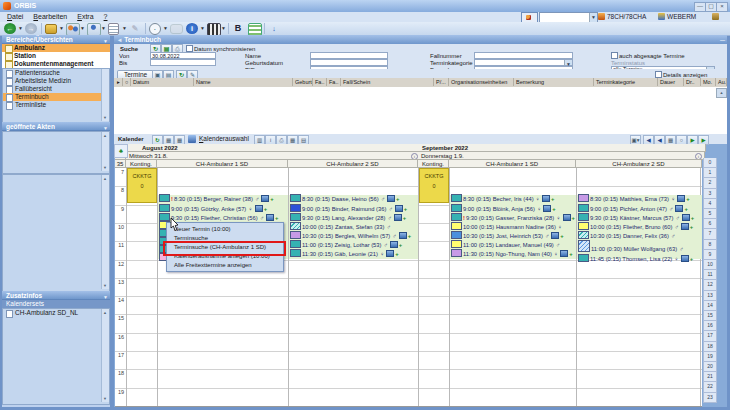 This screenshot has width=730, height=410. What do you see at coordinates (658, 74) in the screenshot?
I see `details-checkbox` at bounding box center [658, 74].